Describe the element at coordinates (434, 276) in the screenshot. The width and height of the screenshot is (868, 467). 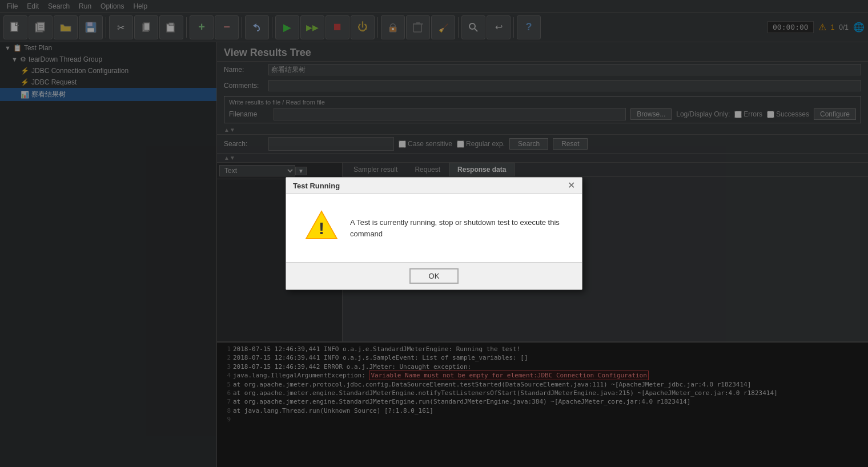
I see `dialog-footer: OK` at that location.